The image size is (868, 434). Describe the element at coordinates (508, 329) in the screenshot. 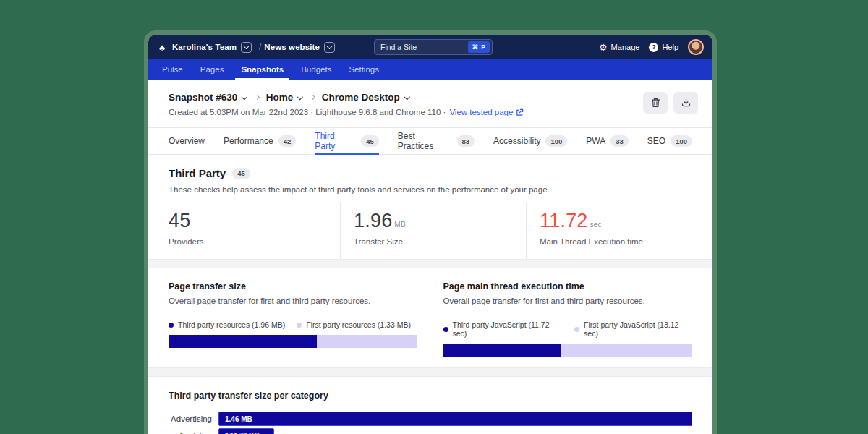

I see `legend-label: Third party JavaScript (11.72 sec)` at that location.